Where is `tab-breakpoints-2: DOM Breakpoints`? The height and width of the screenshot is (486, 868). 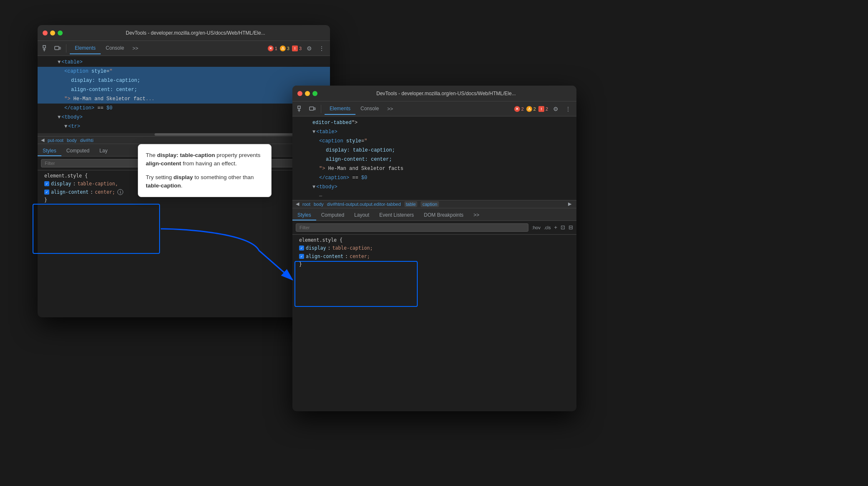
tab-breakpoints-2: DOM Breakpoints is located at coordinates (444, 215).